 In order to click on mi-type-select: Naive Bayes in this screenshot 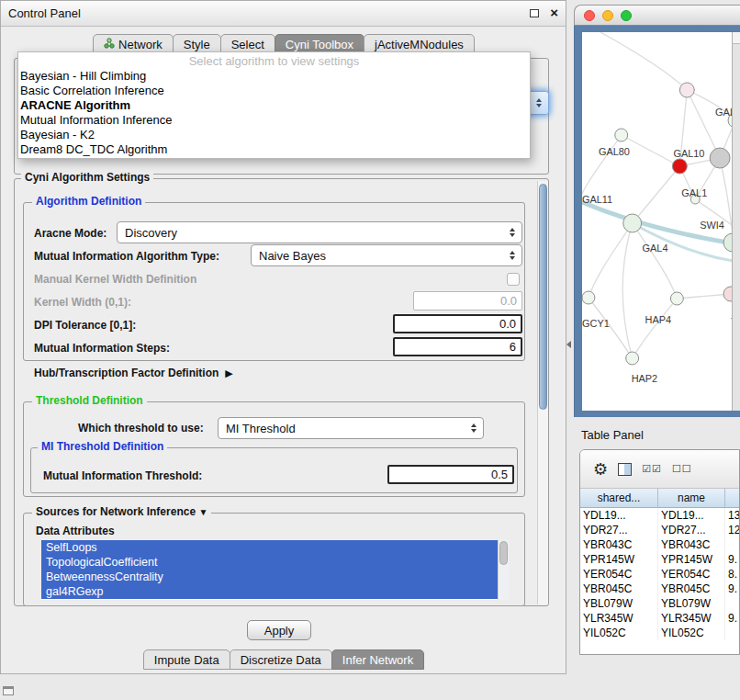, I will do `click(387, 255)`.